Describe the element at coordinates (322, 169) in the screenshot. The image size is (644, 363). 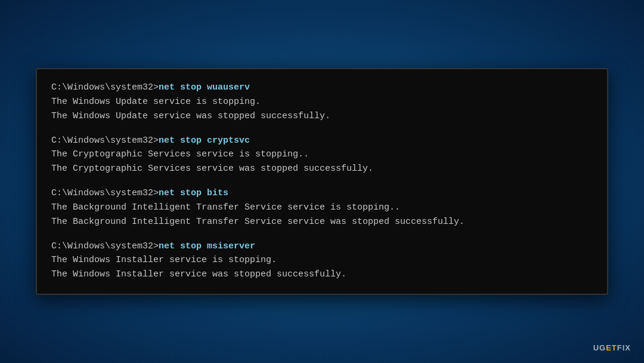
I see `cmd-output-2-2: The Cryptographic Services service was s…` at that location.